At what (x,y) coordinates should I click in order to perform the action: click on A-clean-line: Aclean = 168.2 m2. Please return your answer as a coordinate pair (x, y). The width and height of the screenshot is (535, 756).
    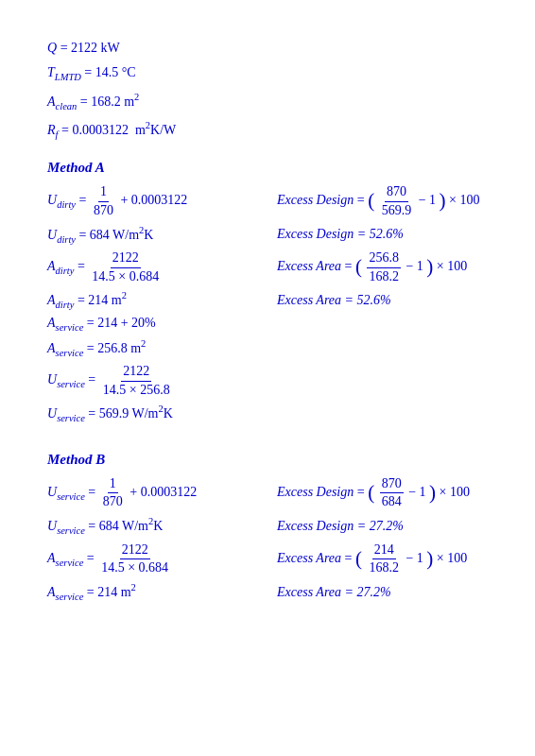
    Looking at the image, I should click on (268, 102).